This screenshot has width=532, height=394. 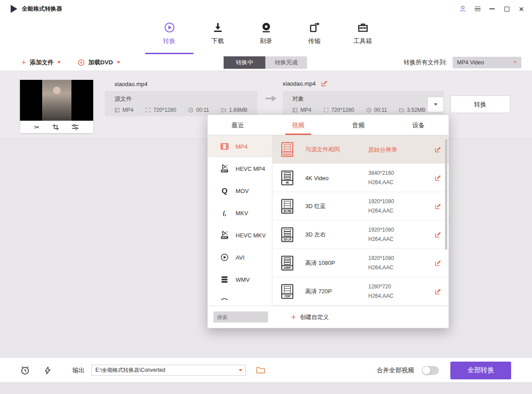 I want to click on source-file-name: xiaodao.mp4, so click(x=131, y=84).